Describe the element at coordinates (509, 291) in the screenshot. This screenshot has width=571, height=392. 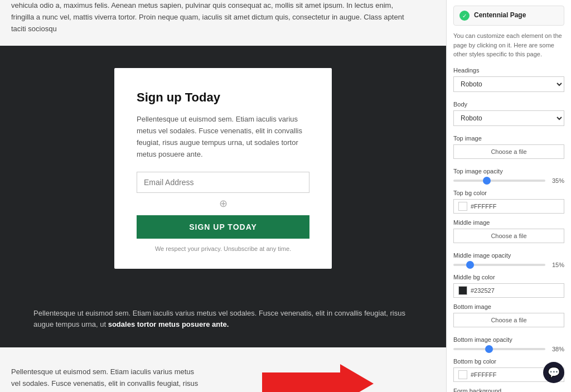
I see `middle-bg-color-row: #232527` at that location.